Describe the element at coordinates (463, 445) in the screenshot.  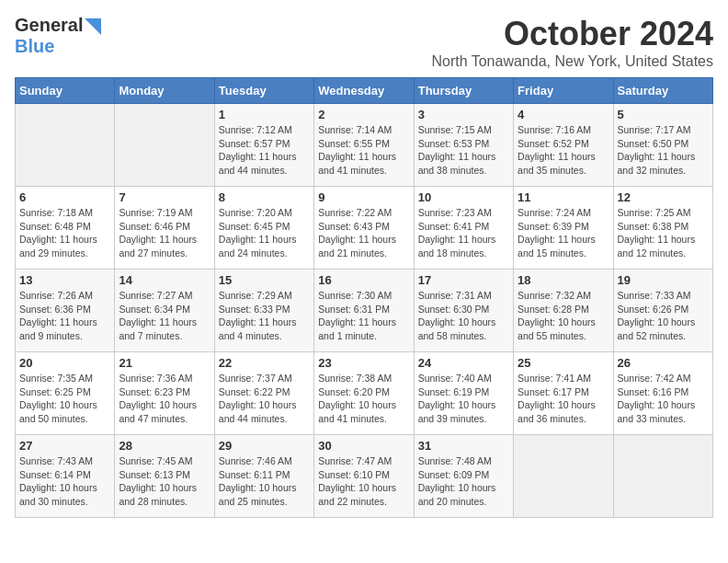
I see `day-number: 31` at that location.